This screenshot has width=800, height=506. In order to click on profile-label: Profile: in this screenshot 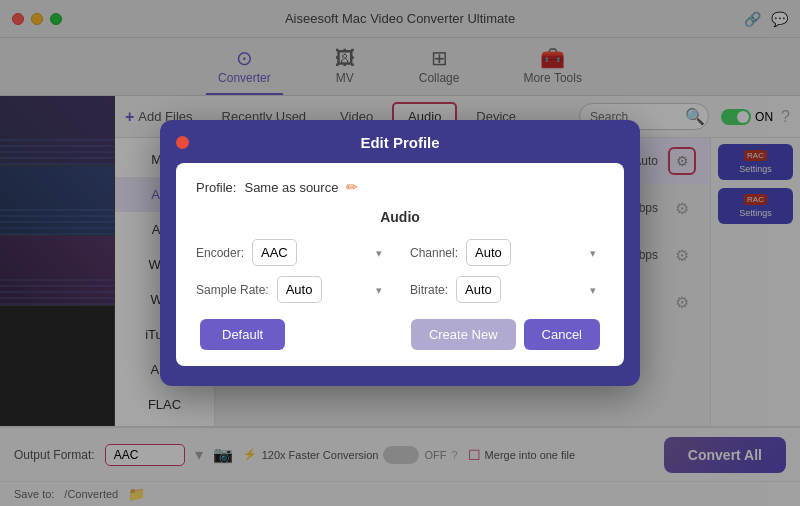, I will do `click(216, 188)`.